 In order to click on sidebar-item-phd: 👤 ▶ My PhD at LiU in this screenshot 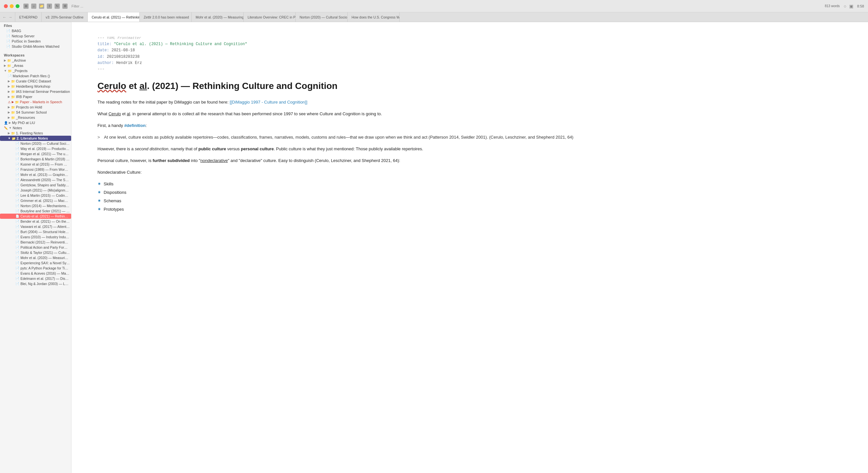, I will do `click(36, 123)`.